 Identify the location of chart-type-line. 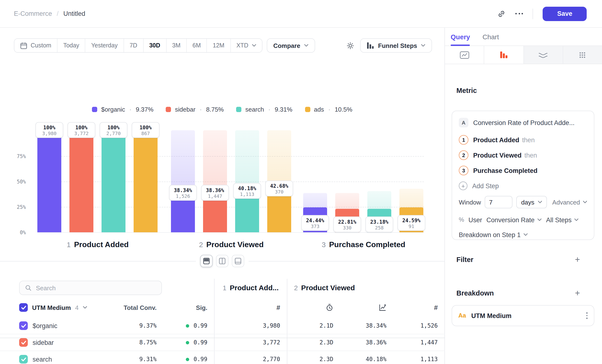
(465, 55).